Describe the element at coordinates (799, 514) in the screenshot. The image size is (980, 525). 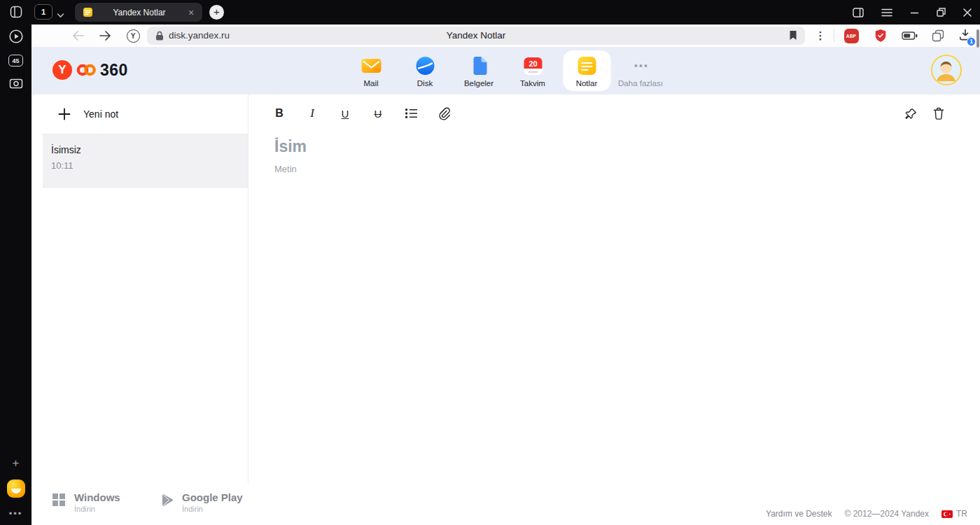
I see `help-link: Yardım ve Destek` at that location.